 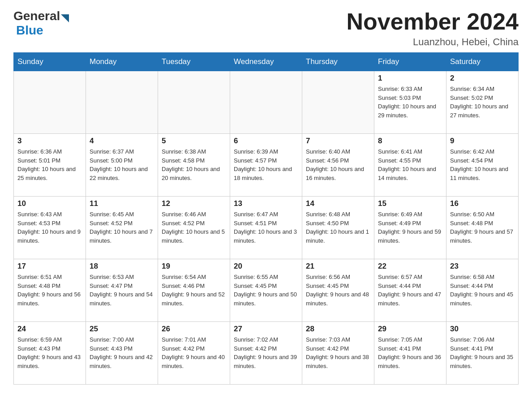 I want to click on day-number: 14, so click(x=338, y=204).